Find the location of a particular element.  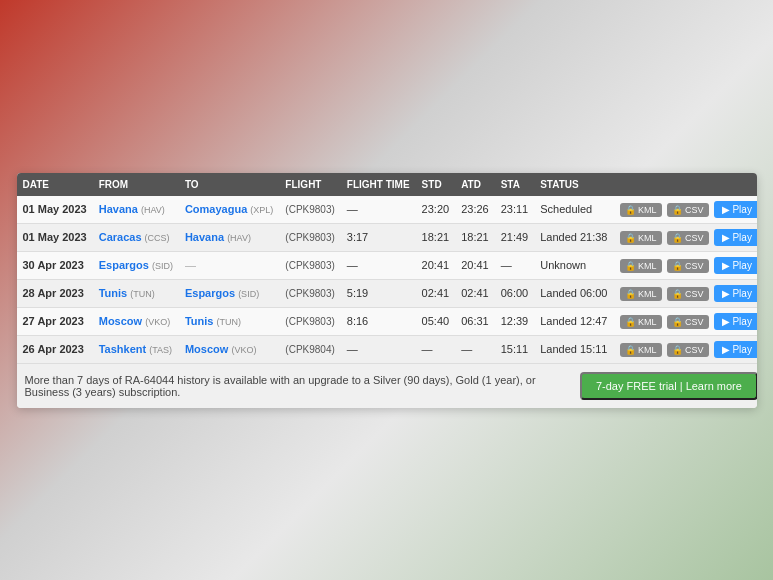

to-airport: Espargos is located at coordinates (210, 293).